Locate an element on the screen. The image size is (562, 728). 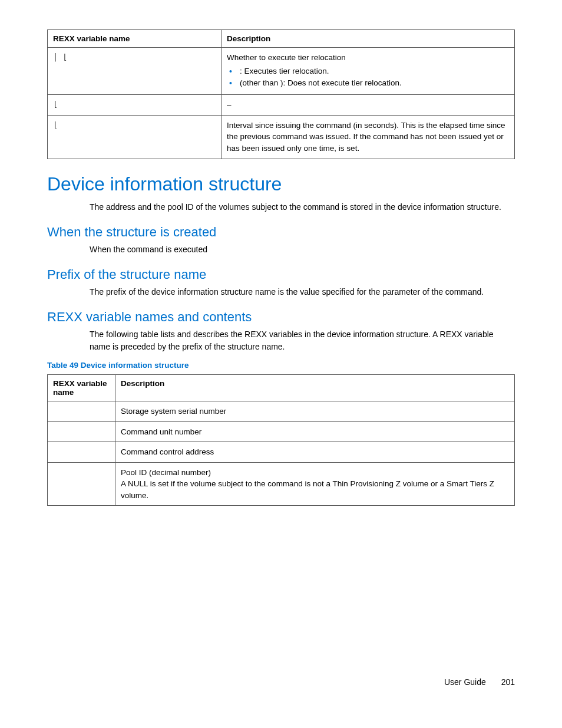
paragraph: The address and the pool ID of the volum… is located at coordinates (302, 207).